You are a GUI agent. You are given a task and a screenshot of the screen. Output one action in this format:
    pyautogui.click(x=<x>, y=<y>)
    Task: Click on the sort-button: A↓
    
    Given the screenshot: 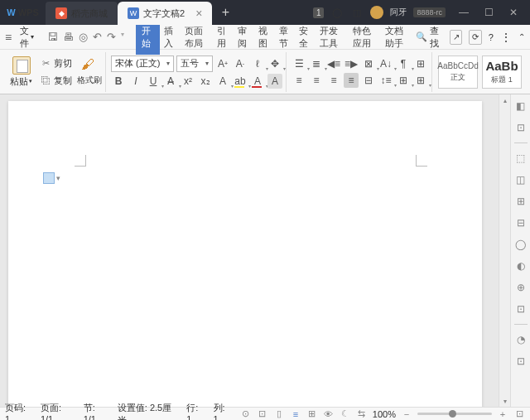 What is the action you would take?
    pyautogui.click(x=386, y=64)
    